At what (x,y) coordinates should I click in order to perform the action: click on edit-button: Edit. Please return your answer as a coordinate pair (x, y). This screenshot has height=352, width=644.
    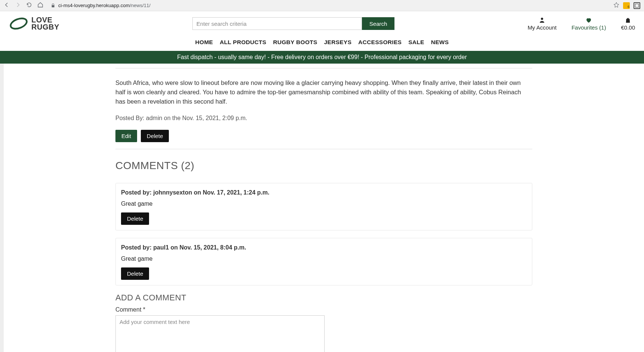
    Looking at the image, I should click on (126, 136).